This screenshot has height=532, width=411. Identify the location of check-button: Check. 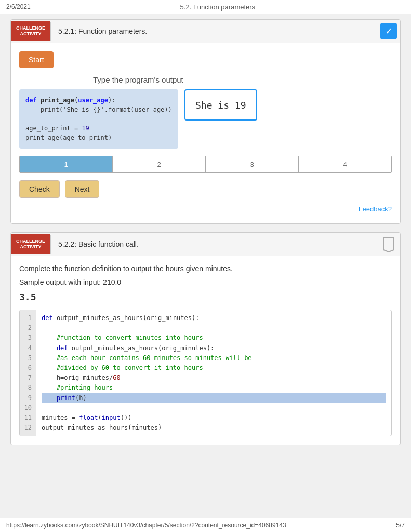
(39, 189).